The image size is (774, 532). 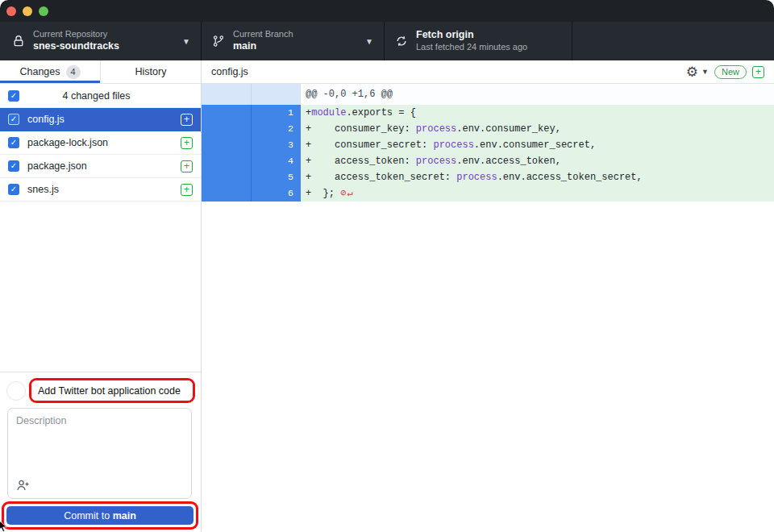 What do you see at coordinates (100, 143) in the screenshot?
I see `file-row: ✓package-lock.json+` at bounding box center [100, 143].